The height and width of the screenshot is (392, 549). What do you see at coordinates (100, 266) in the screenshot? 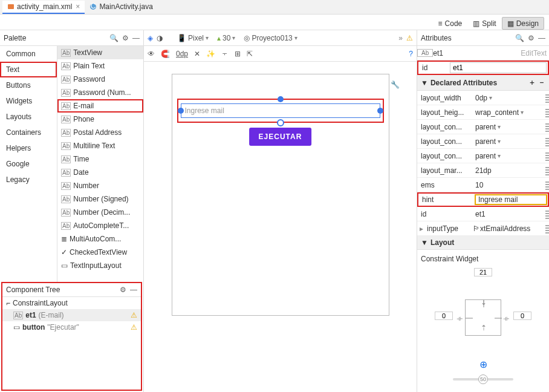
I see `palette-item: ▭TextInputLayout` at bounding box center [100, 266].